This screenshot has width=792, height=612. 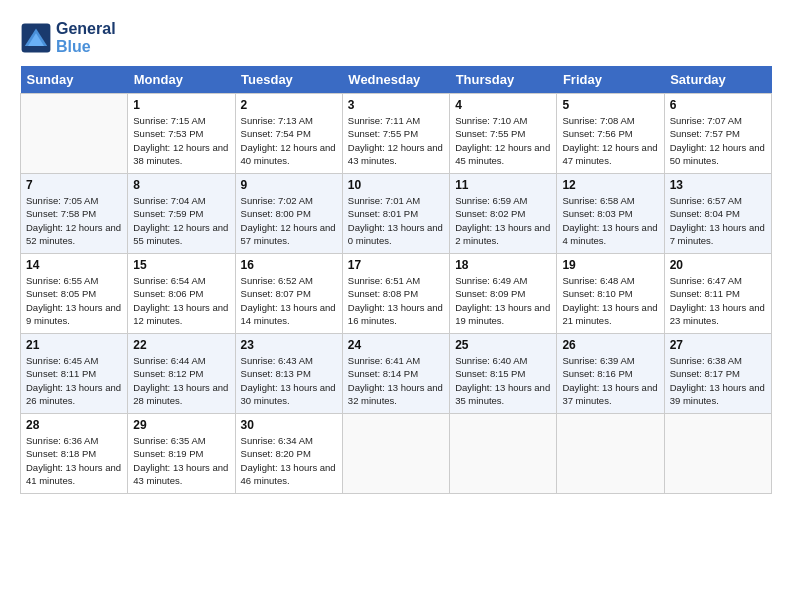 What do you see at coordinates (289, 140) in the screenshot?
I see `day-info: Sunrise: 7:13 AMSunset: 7:54 PMDaylight:…` at bounding box center [289, 140].